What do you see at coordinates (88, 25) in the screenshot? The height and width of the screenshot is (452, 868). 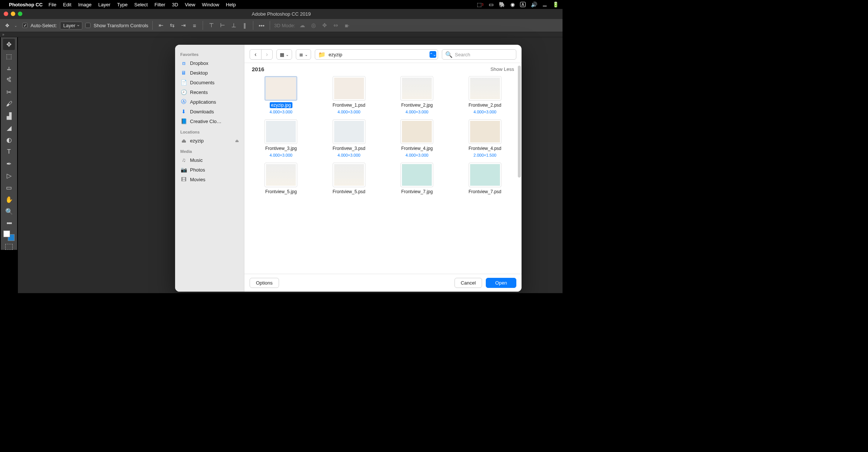 I see `show-transform-checkbox` at bounding box center [88, 25].